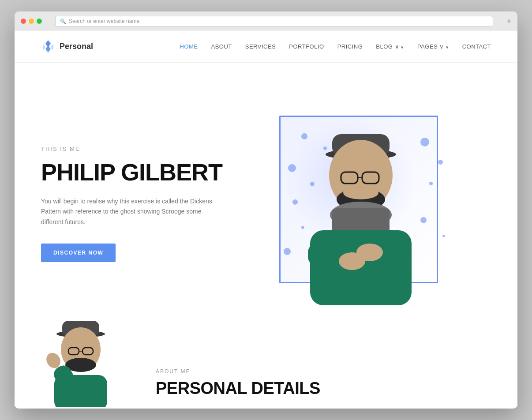 This screenshot has width=532, height=420. Describe the element at coordinates (476, 47) in the screenshot. I see `nav-link-contact: CONTACT` at that location.